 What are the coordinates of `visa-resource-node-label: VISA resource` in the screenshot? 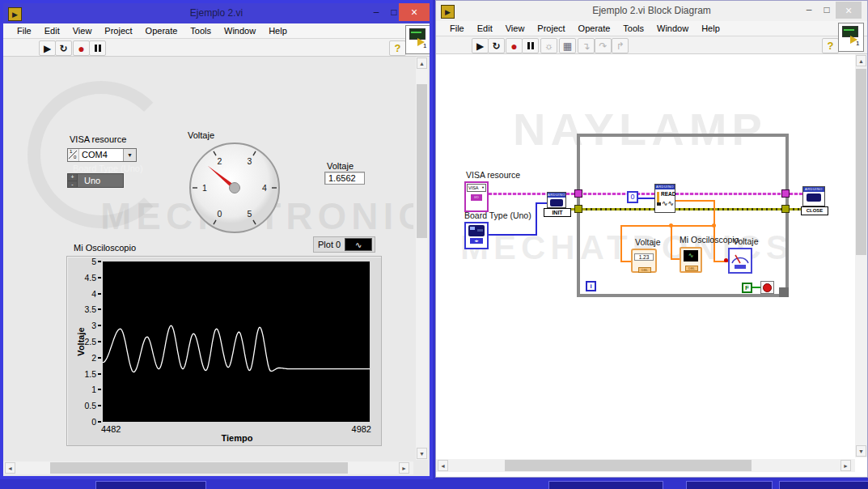 It's located at (493, 175).